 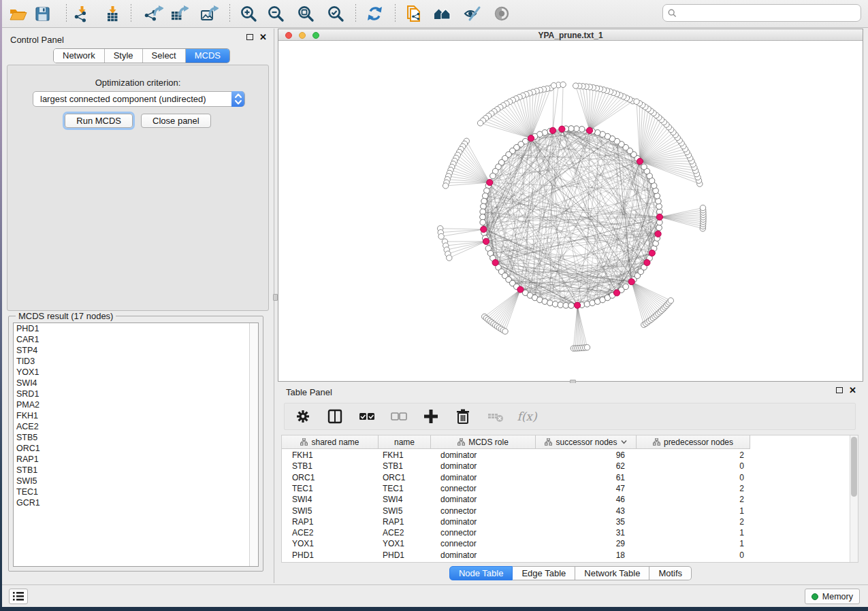 What do you see at coordinates (839, 391) in the screenshot?
I see `float-table-panel-icon` at bounding box center [839, 391].